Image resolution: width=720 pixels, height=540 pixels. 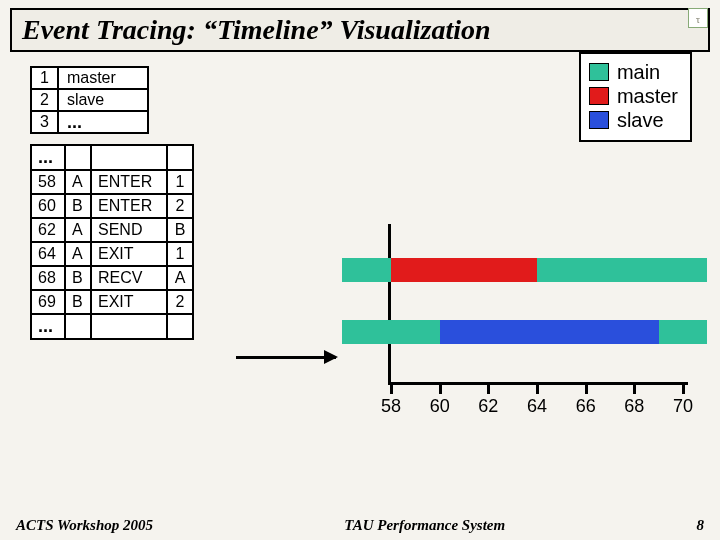 I want to click on proc-label: slave, so click(x=103, y=100).